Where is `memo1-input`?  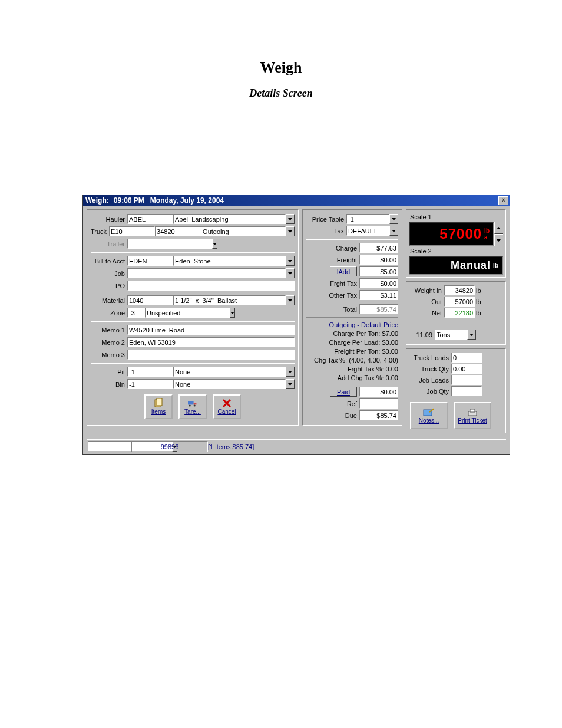 memo1-input is located at coordinates (211, 330).